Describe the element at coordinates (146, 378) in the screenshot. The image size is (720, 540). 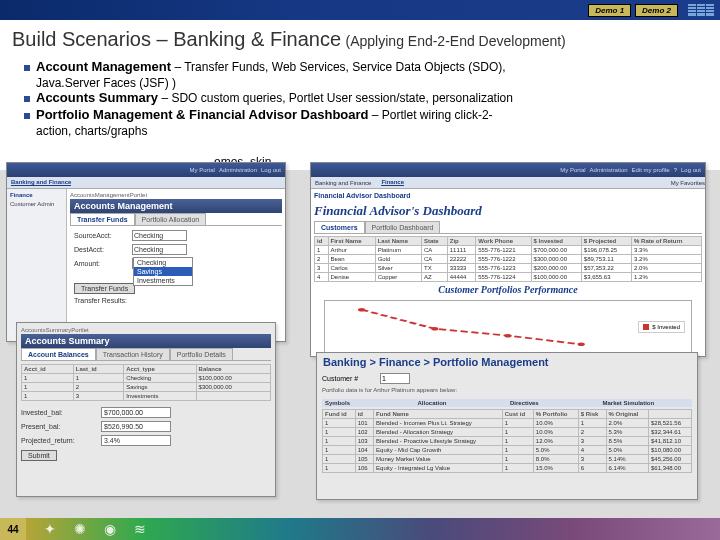
I see `table-row: 11Checking$100,000.00` at that location.